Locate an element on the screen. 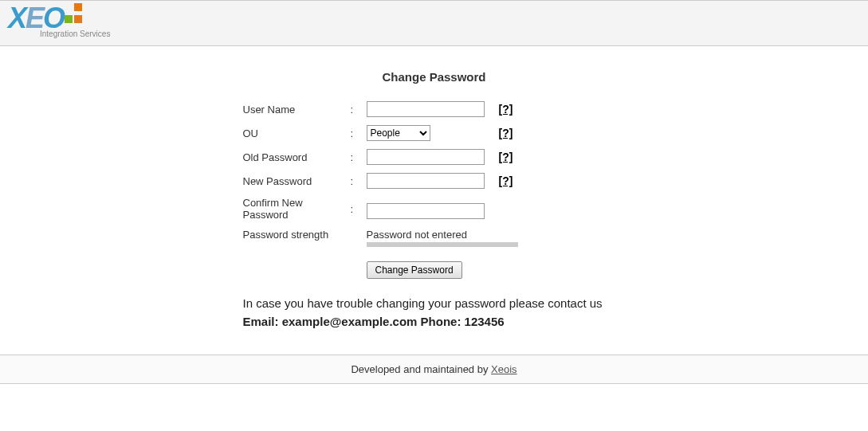 The height and width of the screenshot is (431, 868). row-ou: OU : People [?] is located at coordinates (434, 133).